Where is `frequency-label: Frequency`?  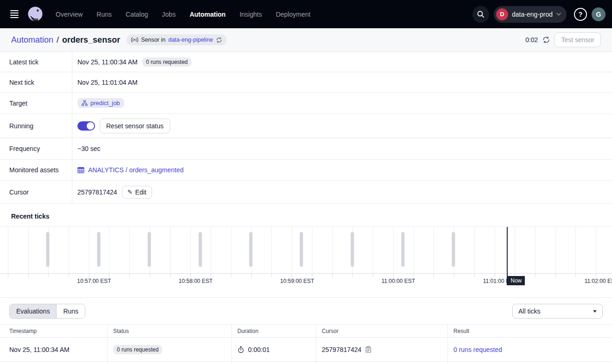 frequency-label: Frequency is located at coordinates (36, 149).